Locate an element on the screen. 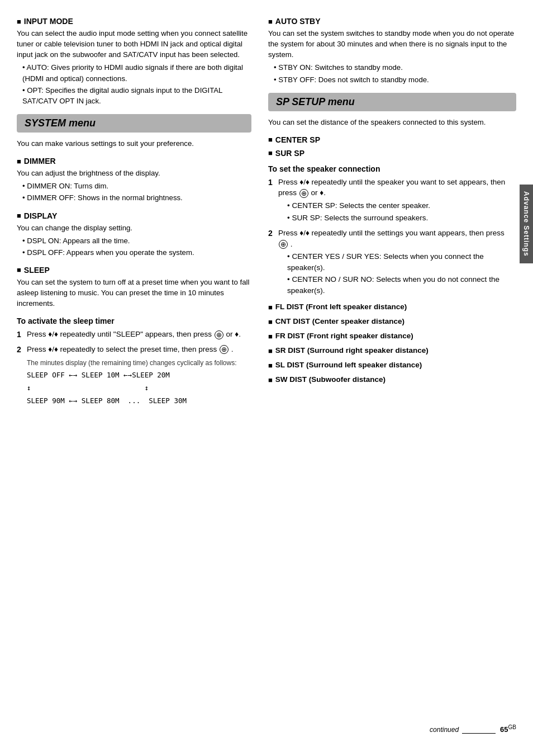  sleep-step1-text: Press ♦/♦ repeatedly until "SLEEP" appea… is located at coordinates (120, 334).